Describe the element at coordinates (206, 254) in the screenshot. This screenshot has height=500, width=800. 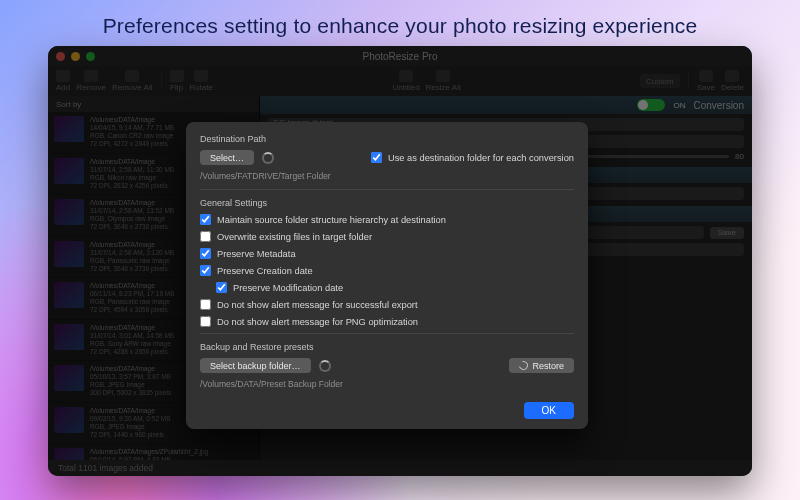
I see `preserve-metadata-checkbox` at that location.